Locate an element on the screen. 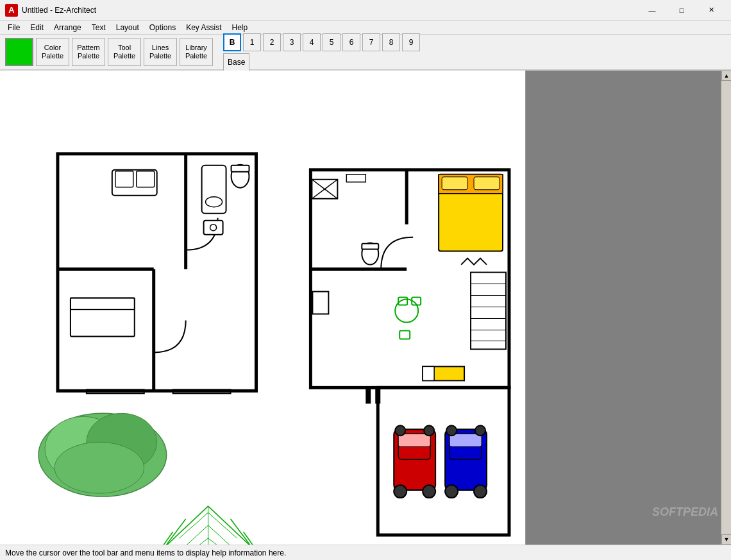 The image size is (731, 560). titlebar: A Untitled - Ez-Architect — □ ✕ is located at coordinates (366, 10).